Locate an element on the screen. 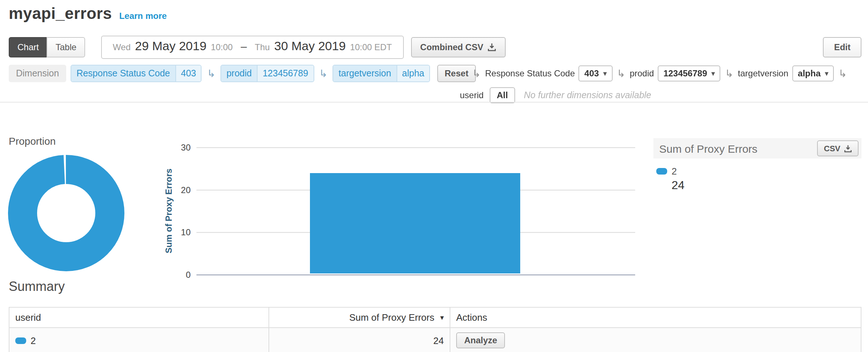 This screenshot has height=352, width=868. page-title: myapi_errors is located at coordinates (60, 14).